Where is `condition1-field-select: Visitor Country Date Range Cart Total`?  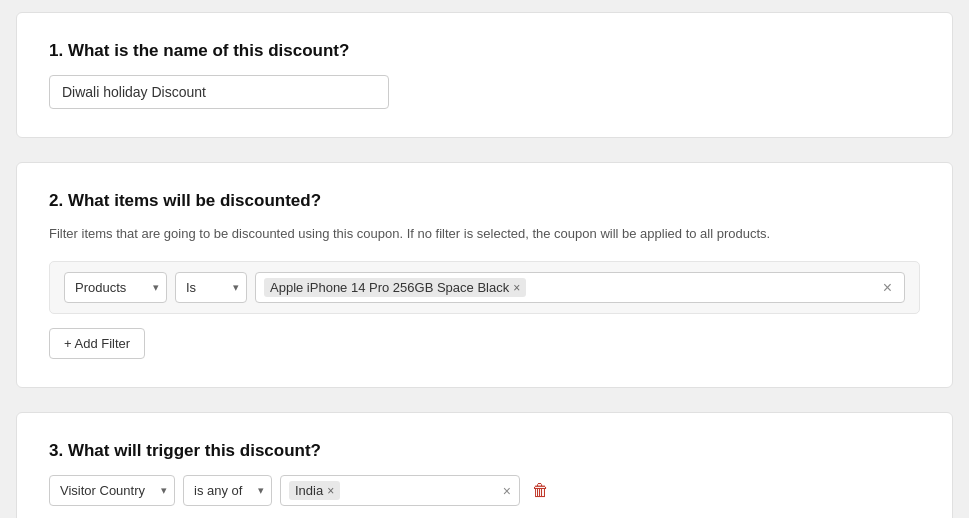
condition1-field-select: Visitor Country Date Range Cart Total is located at coordinates (112, 490).